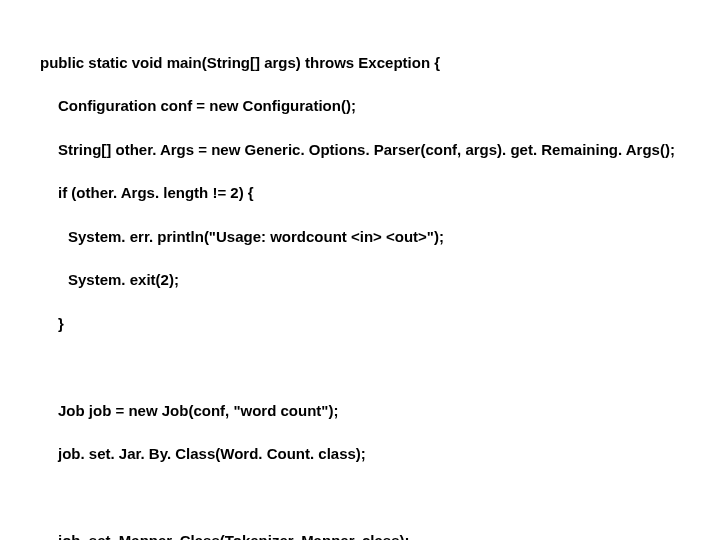  I want to click on code-line: Configuration conf = new Configuration()…, so click(360, 106).